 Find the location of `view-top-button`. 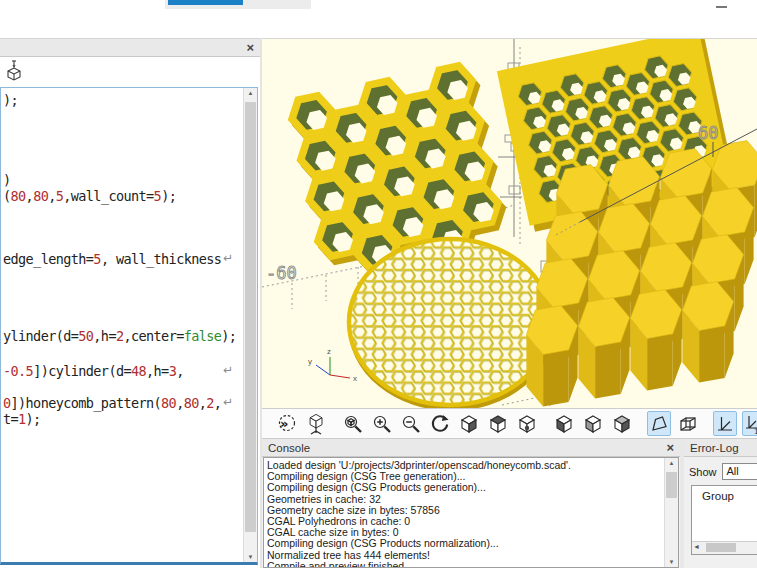

view-top-button is located at coordinates (498, 424).